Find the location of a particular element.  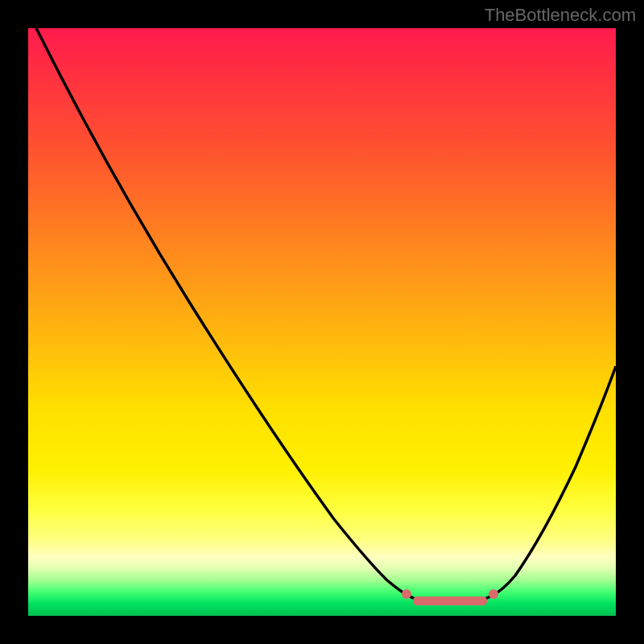

highlight-range-bar is located at coordinates (450, 601).